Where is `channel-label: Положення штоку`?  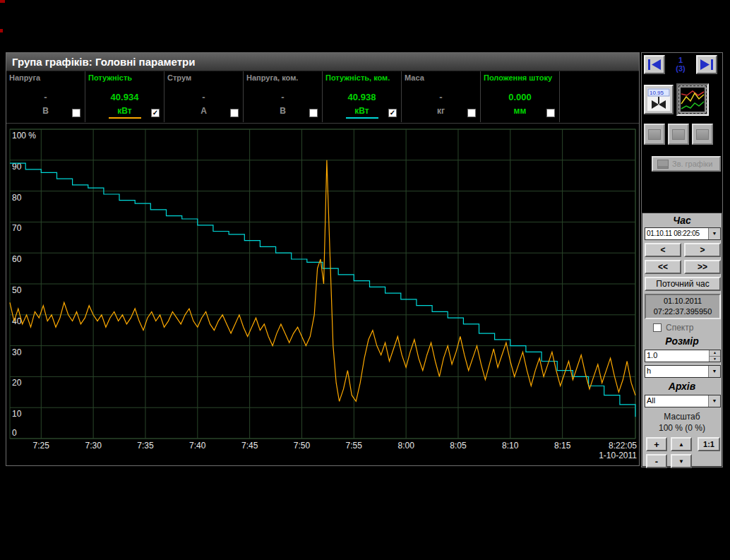
channel-label: Положення штоку is located at coordinates (520, 81).